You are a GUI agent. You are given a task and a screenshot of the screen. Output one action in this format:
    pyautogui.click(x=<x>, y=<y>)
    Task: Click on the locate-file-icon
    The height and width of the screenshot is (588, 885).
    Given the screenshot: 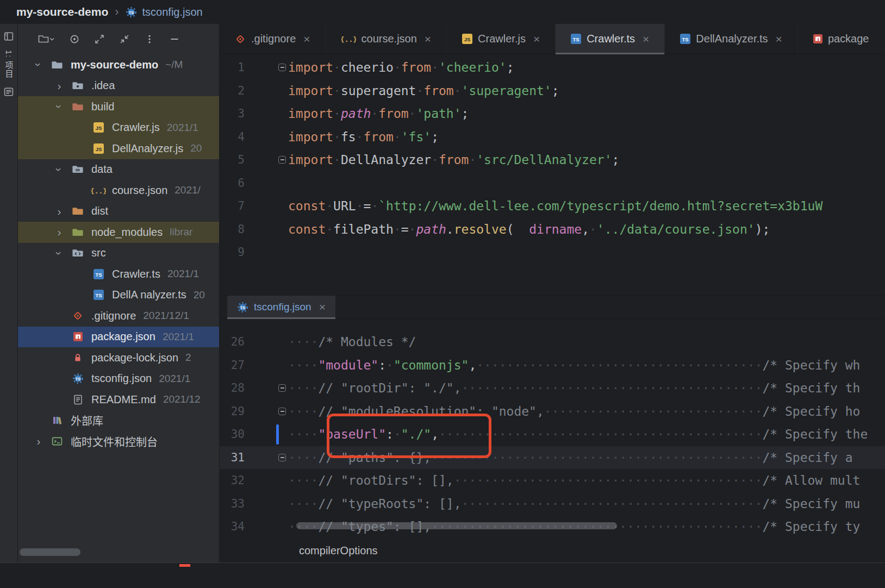 What is the action you would take?
    pyautogui.click(x=74, y=39)
    